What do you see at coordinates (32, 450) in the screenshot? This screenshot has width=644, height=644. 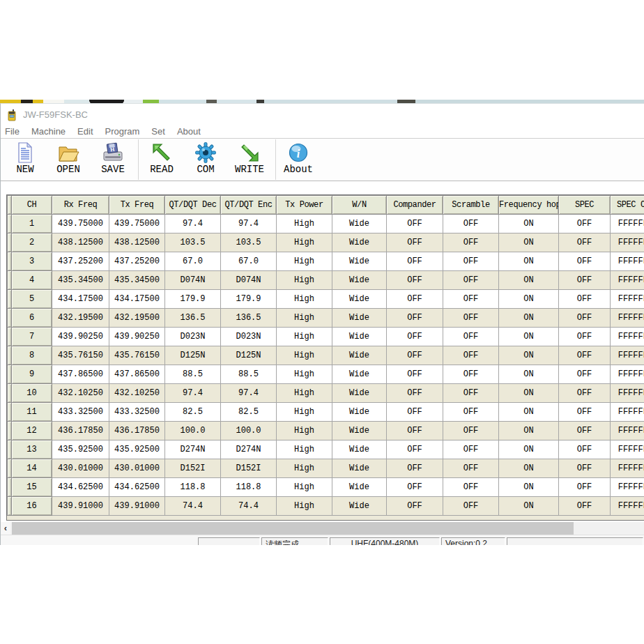 I see `channel-number-cell: 13` at bounding box center [32, 450].